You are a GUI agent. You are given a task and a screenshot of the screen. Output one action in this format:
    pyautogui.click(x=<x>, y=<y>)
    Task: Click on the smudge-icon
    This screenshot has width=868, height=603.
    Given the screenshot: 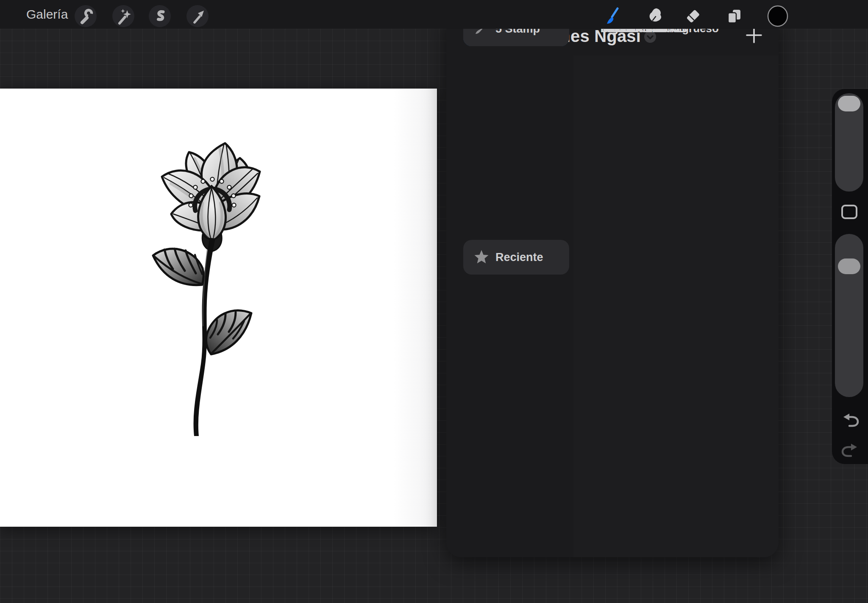 What is the action you would take?
    pyautogui.click(x=654, y=16)
    